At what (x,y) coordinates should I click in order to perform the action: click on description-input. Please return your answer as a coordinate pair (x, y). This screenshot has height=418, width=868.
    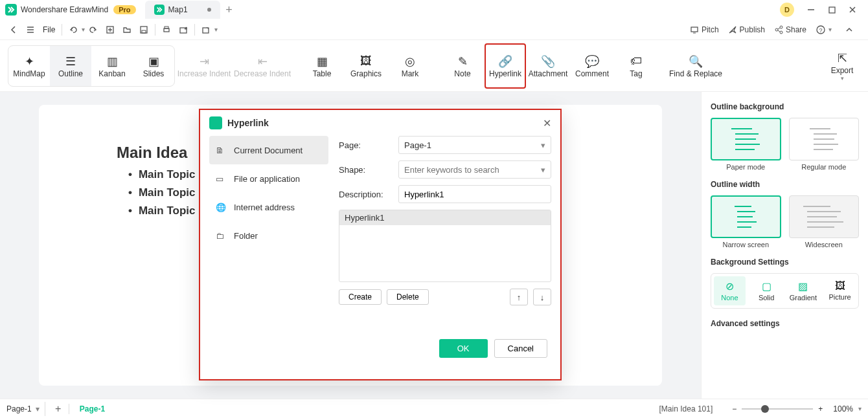
    Looking at the image, I should click on (475, 194).